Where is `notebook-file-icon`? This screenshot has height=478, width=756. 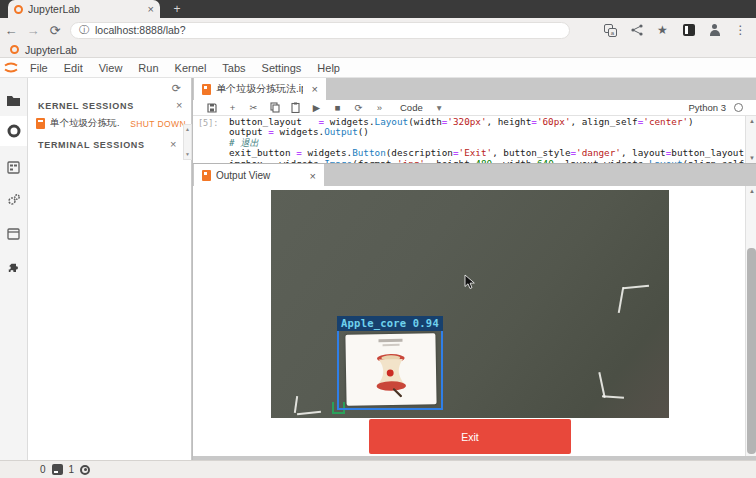 notebook-file-icon is located at coordinates (206, 90).